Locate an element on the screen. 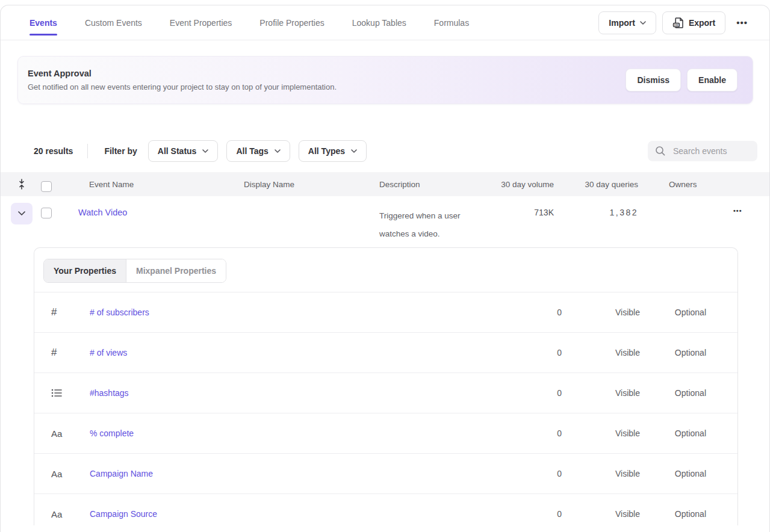  property-name-link: Campaign Source is located at coordinates (296, 514).